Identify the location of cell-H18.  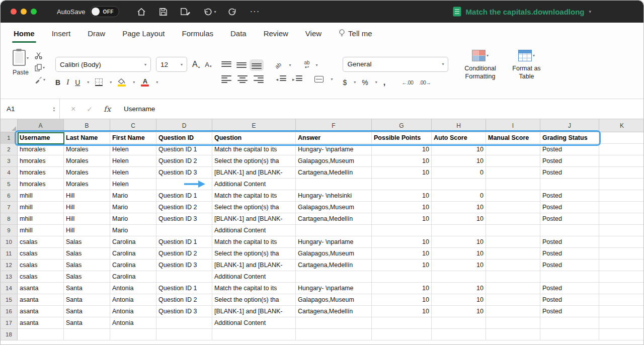
(459, 335).